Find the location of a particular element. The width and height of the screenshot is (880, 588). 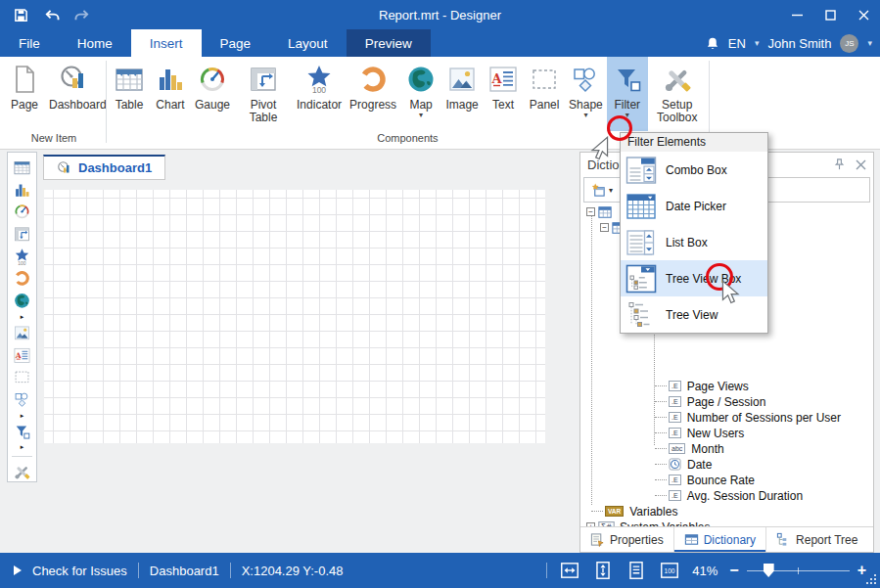

minimize-icon is located at coordinates (797, 15).